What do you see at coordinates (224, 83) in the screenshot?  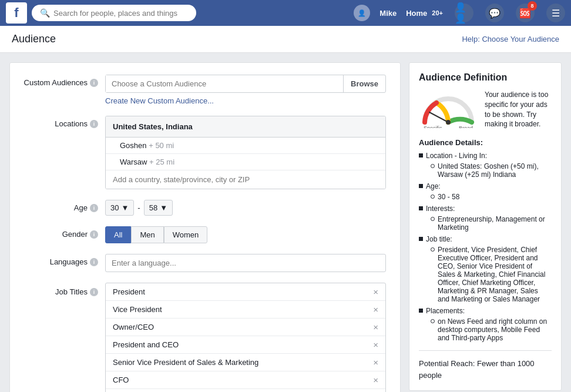 I see `custom-audience-input` at bounding box center [224, 83].